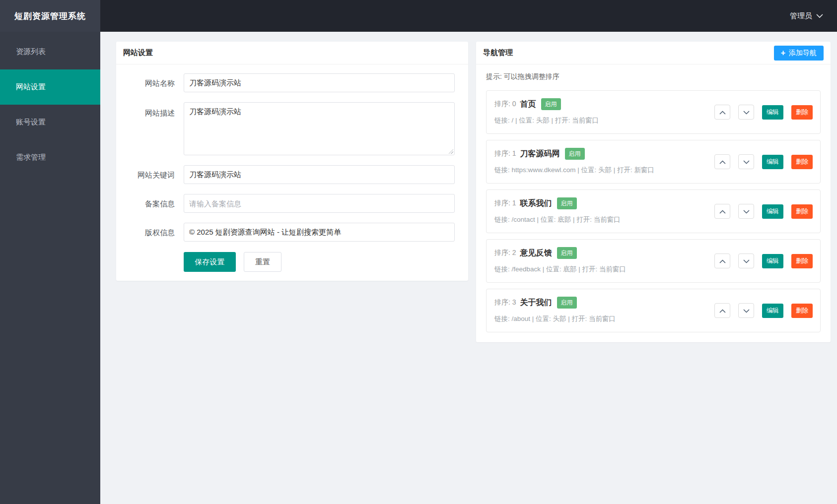 The image size is (837, 504). Describe the element at coordinates (292, 53) in the screenshot. I see `site-settings-card-header: 网站设置` at that location.